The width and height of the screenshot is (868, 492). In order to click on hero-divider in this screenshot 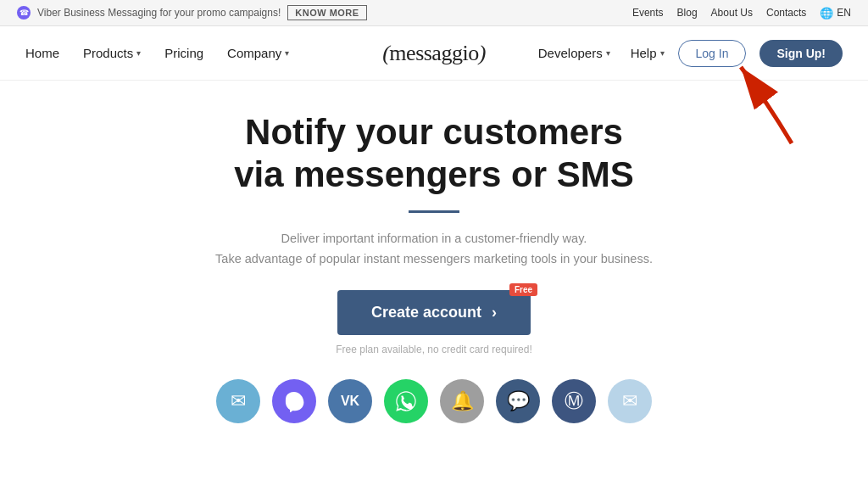, I will do `click(434, 212)`.